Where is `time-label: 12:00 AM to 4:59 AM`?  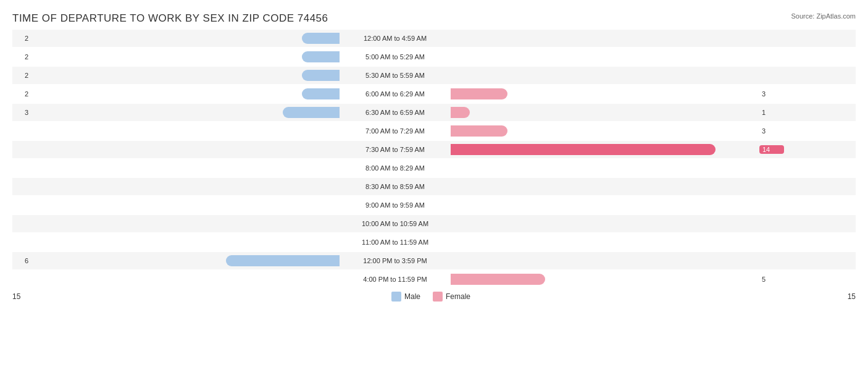 time-label: 12:00 AM to 4:59 AM is located at coordinates (395, 38).